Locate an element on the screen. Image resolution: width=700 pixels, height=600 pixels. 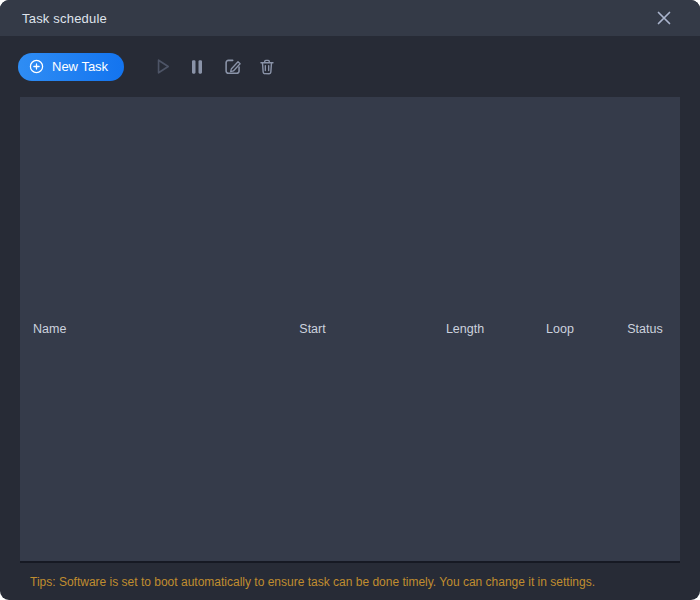
column-header-status: Status is located at coordinates (645, 329).